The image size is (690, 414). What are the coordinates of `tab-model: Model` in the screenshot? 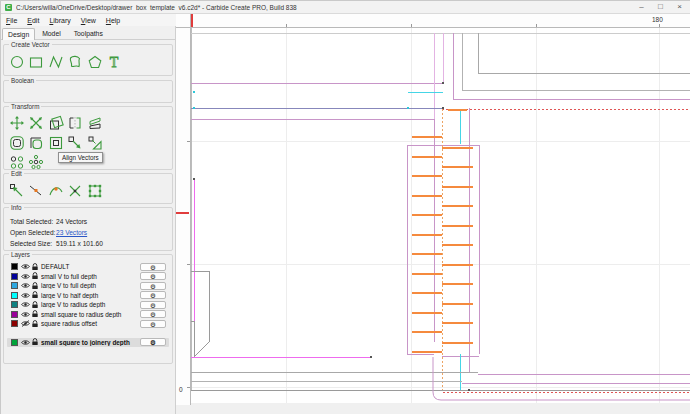 It's located at (52, 33).